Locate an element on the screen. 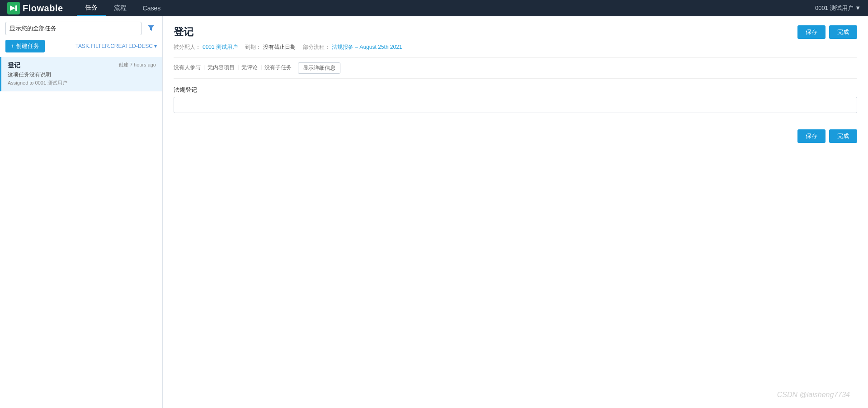 This screenshot has height=408, width=868. meta-assigned: 被分配人： 0001 测试用户 is located at coordinates (206, 47).